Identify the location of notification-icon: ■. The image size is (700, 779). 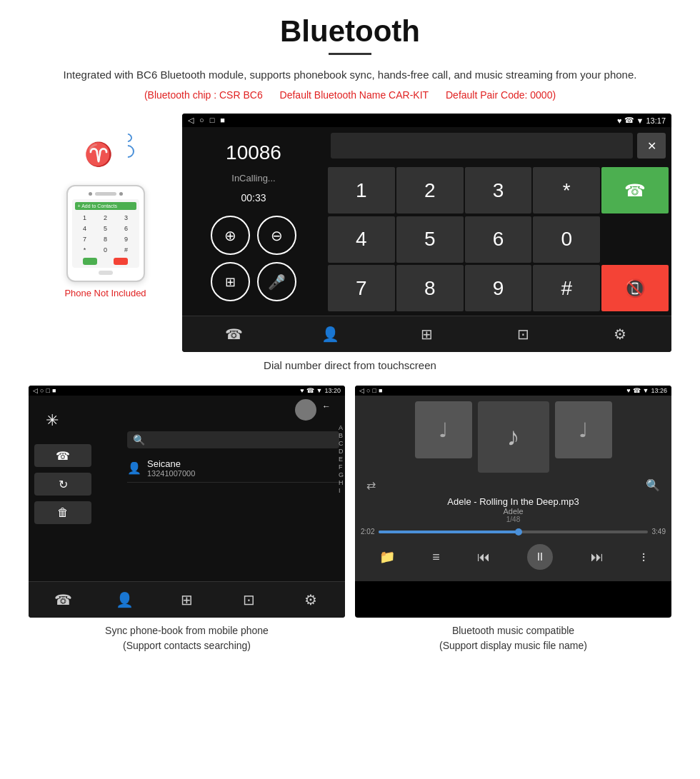
(223, 120).